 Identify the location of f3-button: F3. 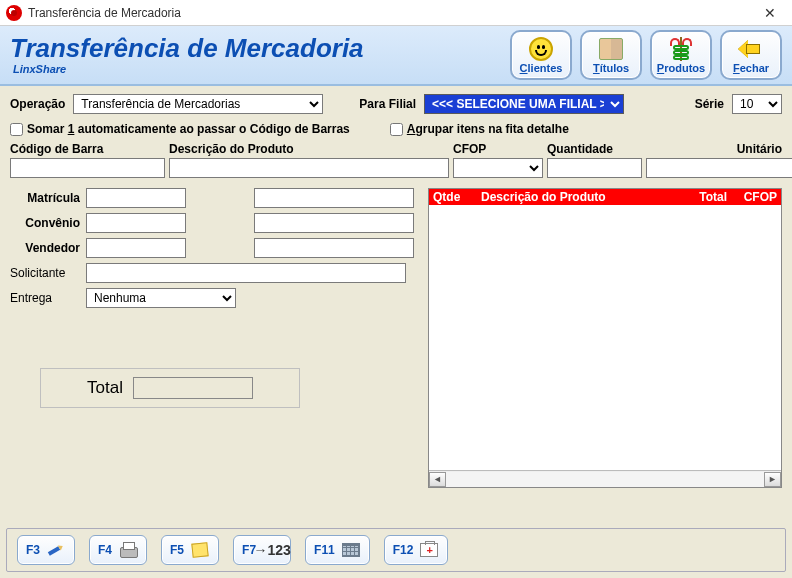
(46, 550).